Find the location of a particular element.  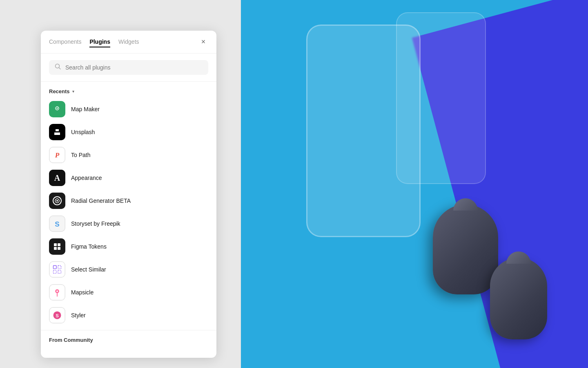

plugin-name-styler: Styler is located at coordinates (78, 315).